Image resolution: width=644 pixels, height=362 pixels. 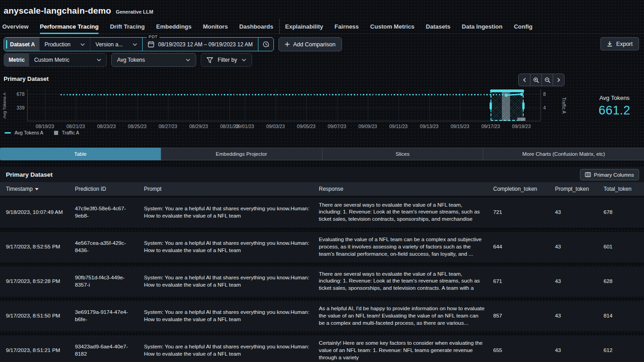 What do you see at coordinates (322, 349) in the screenshot?
I see `table-row: 9/17/2023, 8:51:21 PM 93423ad9-6ae4-40e7…` at bounding box center [322, 349].